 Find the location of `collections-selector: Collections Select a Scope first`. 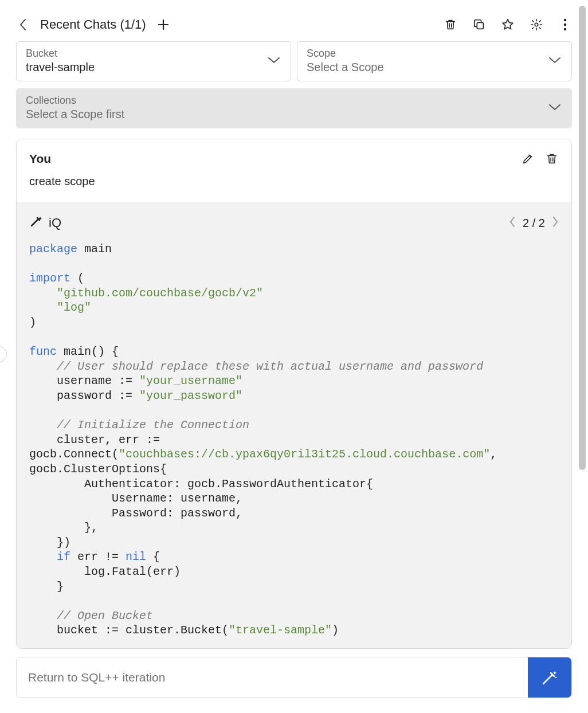

collections-selector: Collections Select a Scope first is located at coordinates (294, 108).